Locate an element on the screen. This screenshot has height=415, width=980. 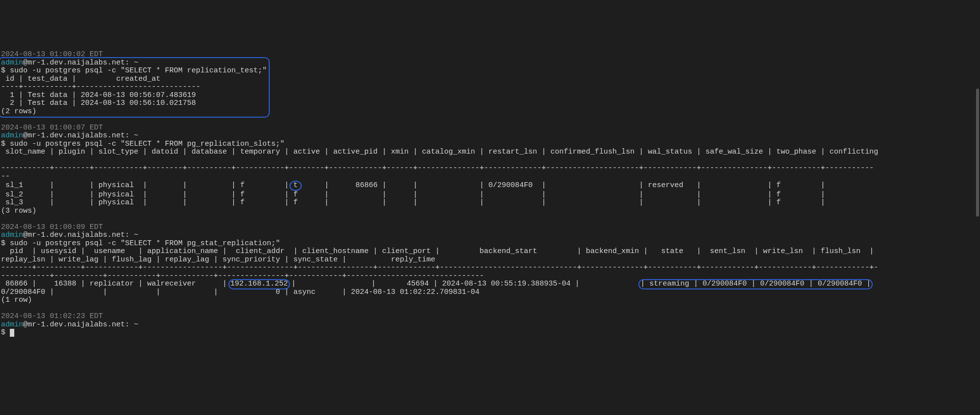
table-row: sl_1 | | physical | | | f | is located at coordinates (147, 185).